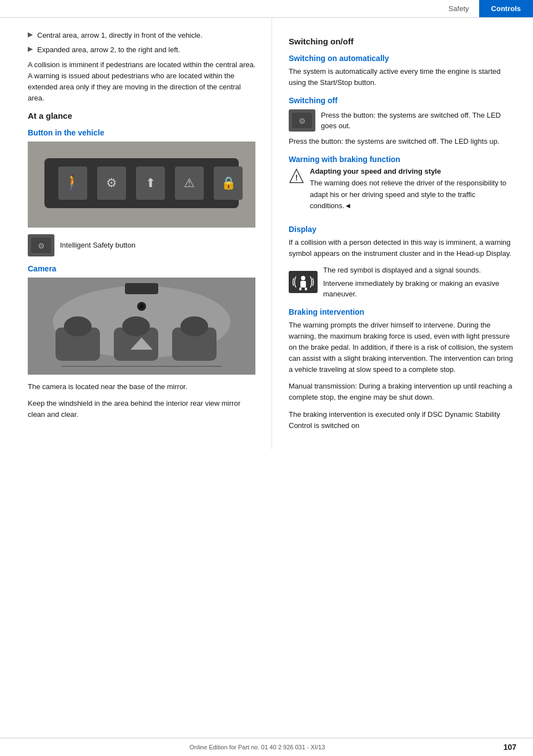 The width and height of the screenshot is (533, 756). Describe the element at coordinates (403, 58) in the screenshot. I see `switching-on-auto-heading: Switching on automatically` at that location.